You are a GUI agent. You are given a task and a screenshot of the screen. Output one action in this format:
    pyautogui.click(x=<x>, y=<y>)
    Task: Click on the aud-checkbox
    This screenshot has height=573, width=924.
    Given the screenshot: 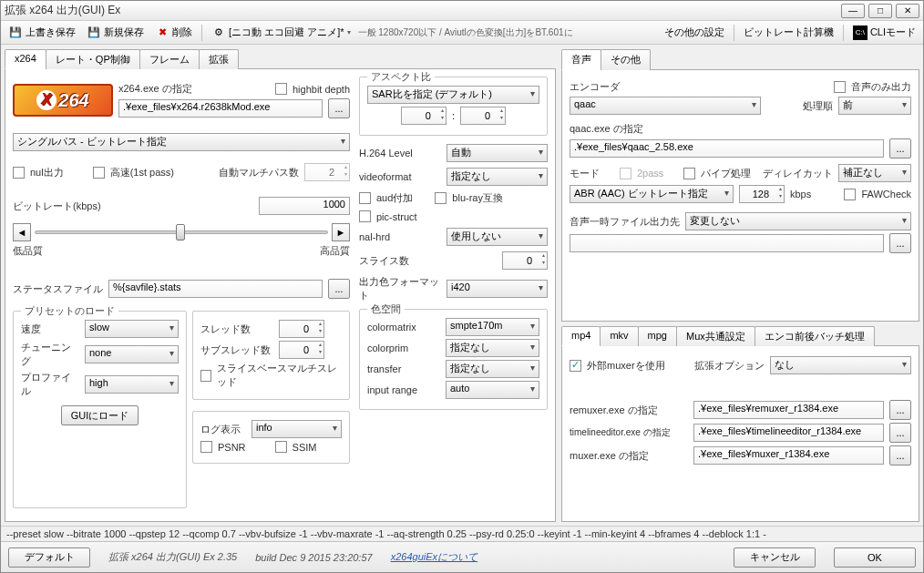 What is the action you would take?
    pyautogui.click(x=364, y=199)
    